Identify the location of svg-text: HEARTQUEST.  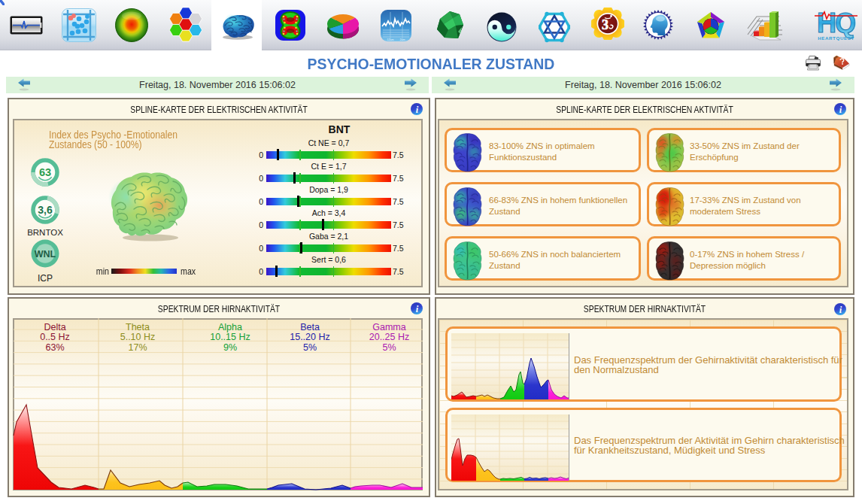
(836, 38).